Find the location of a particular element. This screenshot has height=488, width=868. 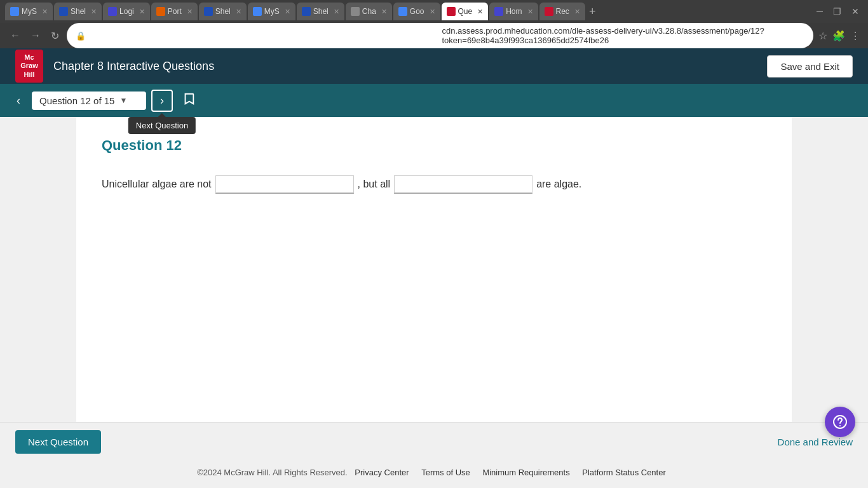

tab-shel-1: Shel ✕ is located at coordinates (78, 11).